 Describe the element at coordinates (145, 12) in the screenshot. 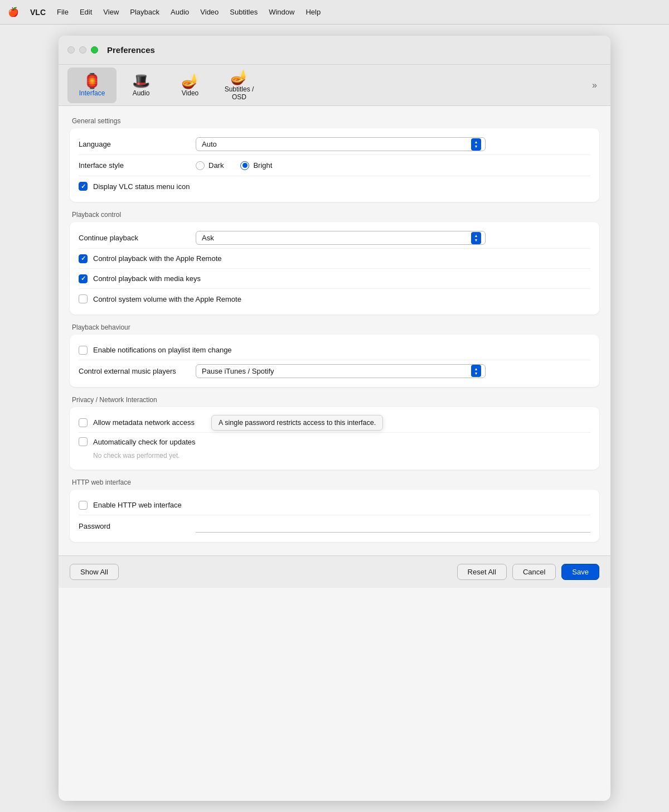

I see `playback-menu: Playback` at that location.